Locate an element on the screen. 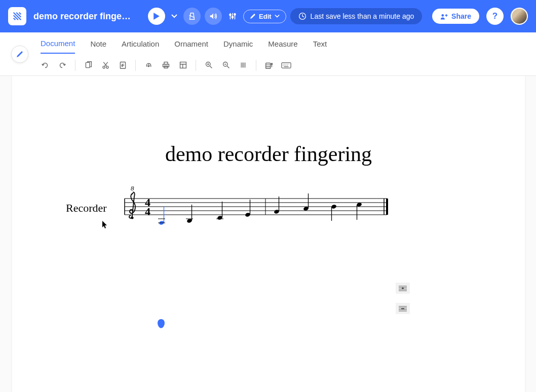 This screenshot has height=392, width=536. copy-button is located at coordinates (88, 65).